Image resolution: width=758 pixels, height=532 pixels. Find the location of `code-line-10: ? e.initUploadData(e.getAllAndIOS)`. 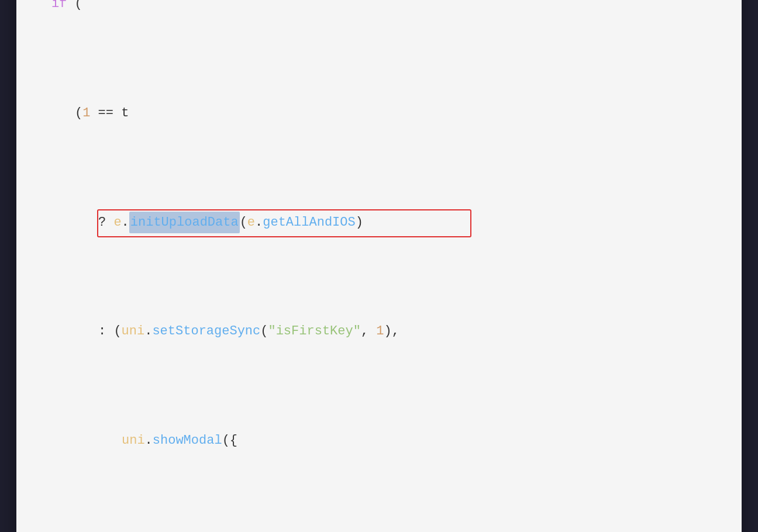

code-line-10: ? e.initUploadData(e.getAllAndIOS) is located at coordinates (376, 222).